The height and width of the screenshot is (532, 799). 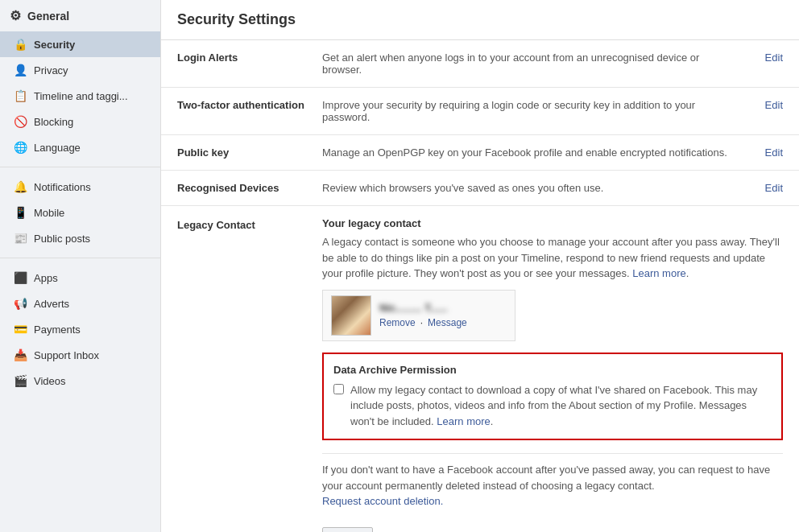 I want to click on sidebar-videos-item: 🎬 Videos, so click(x=81, y=381).